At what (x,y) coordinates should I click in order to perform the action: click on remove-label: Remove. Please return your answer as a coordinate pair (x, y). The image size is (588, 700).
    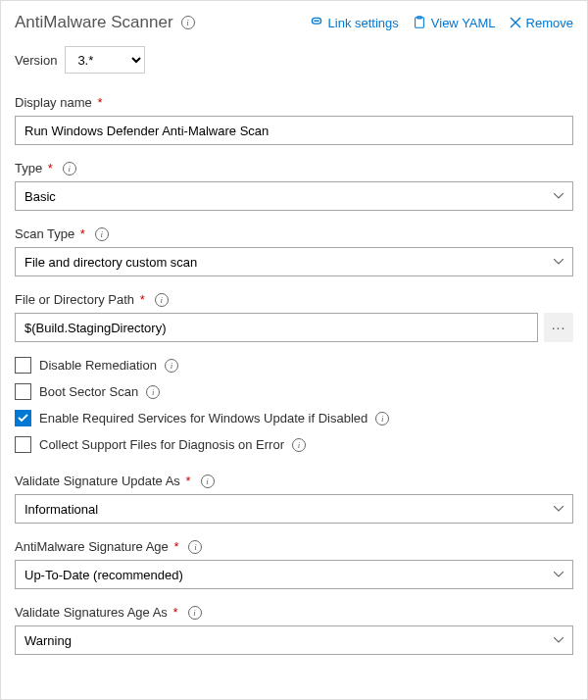
    Looking at the image, I should click on (550, 24).